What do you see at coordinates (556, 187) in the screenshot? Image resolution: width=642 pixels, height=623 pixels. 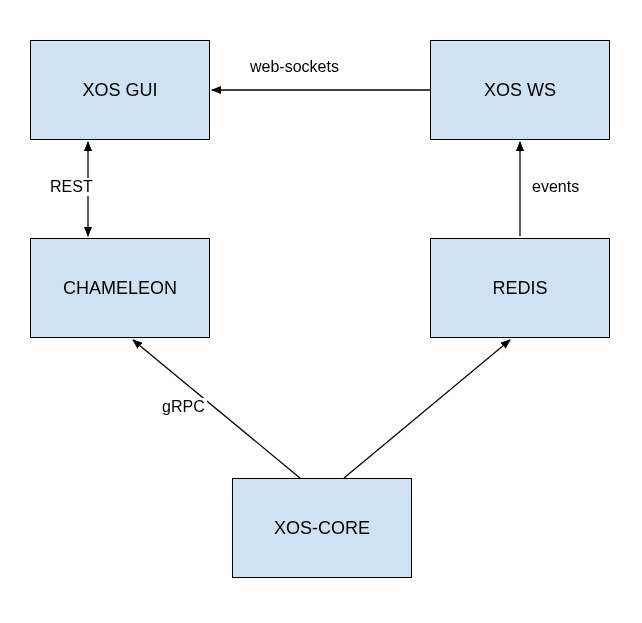 I see `edge-label-events: events` at bounding box center [556, 187].